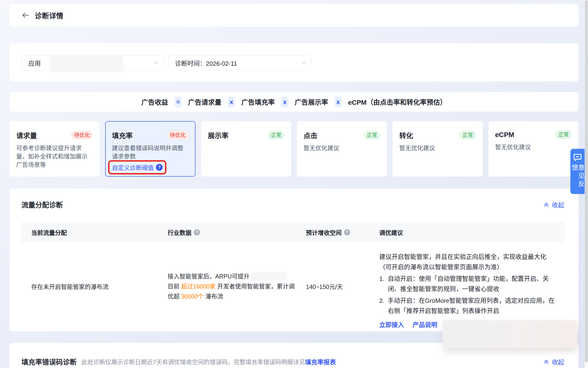 The height and width of the screenshot is (368, 588). Describe the element at coordinates (70, 286) in the screenshot. I see `current-allocation-text: 存在未开启智能管家的瀑布流` at that location.